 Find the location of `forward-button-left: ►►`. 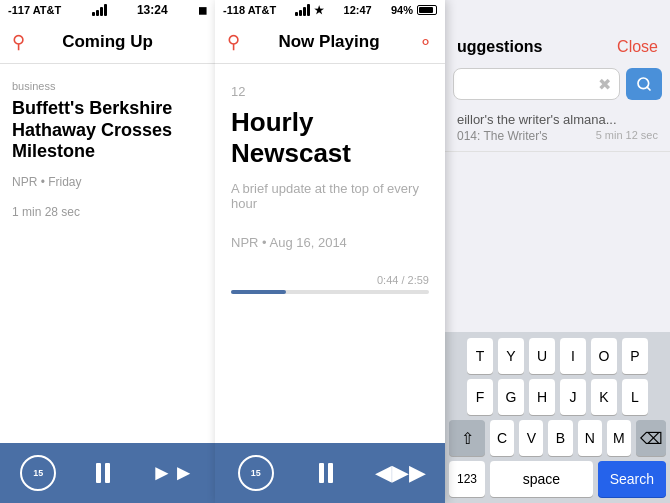

forward-button-left: ►► is located at coordinates (173, 473).